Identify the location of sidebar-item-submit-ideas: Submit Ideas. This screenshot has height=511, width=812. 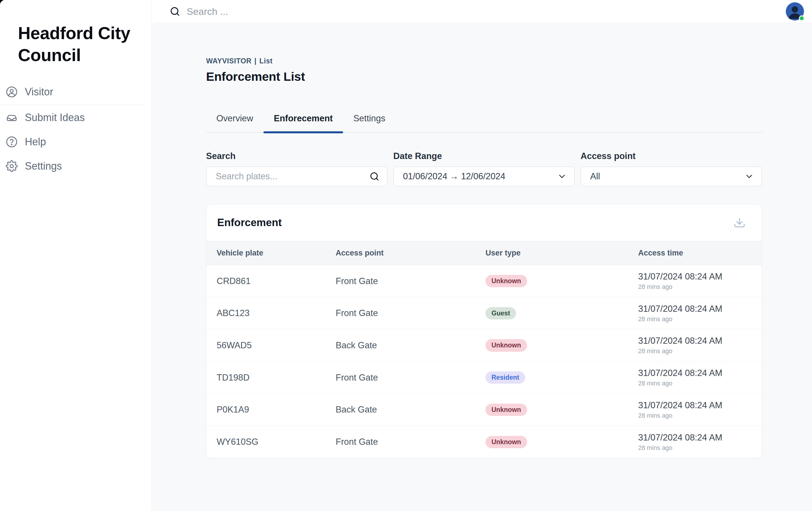
(76, 118).